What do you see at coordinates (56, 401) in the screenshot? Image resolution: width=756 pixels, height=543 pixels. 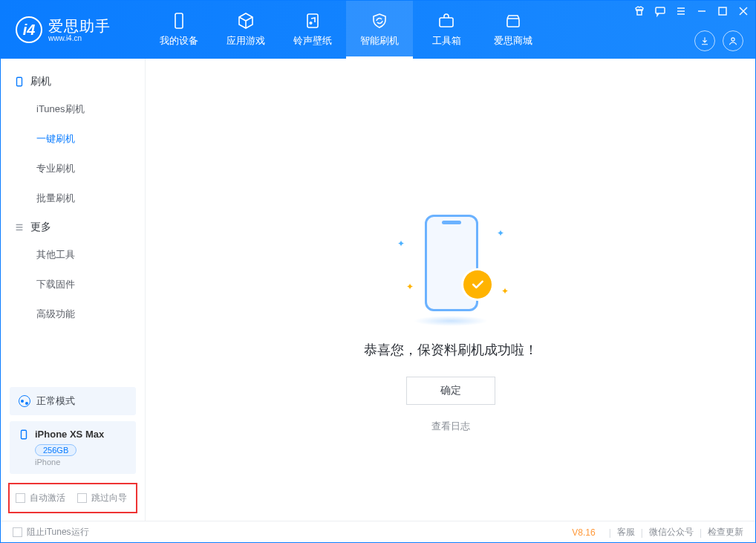 I see `device-mode-label: 正常模式` at bounding box center [56, 401].